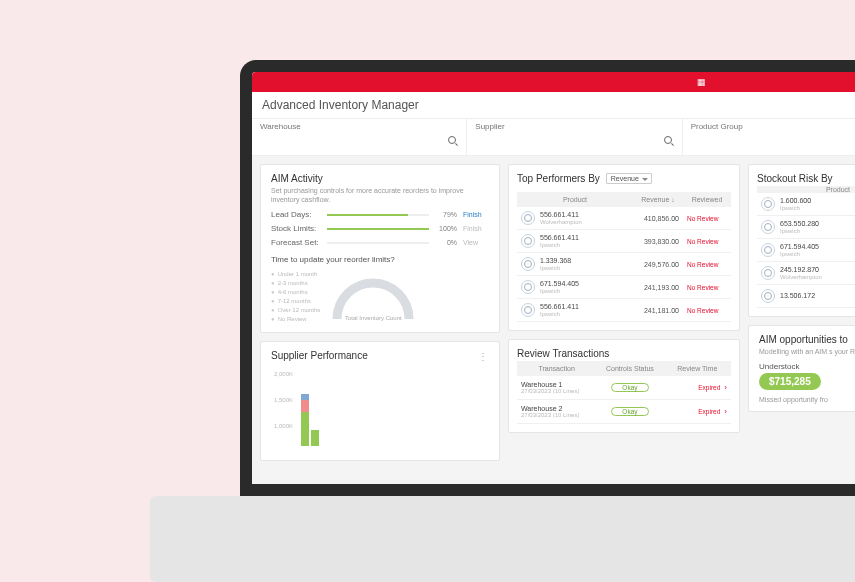 This screenshot has height=582, width=855. What do you see at coordinates (584, 178) in the screenshot?
I see `card-title: Top Performers By Revenue` at bounding box center [584, 178].